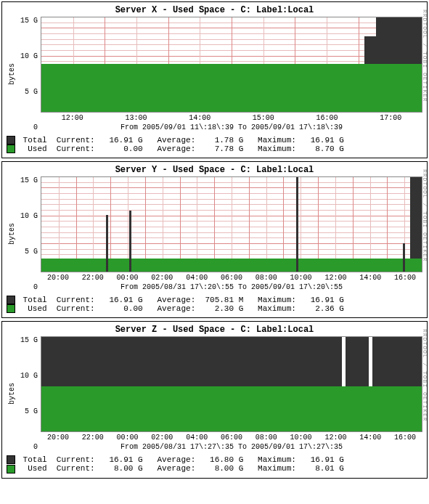 This screenshot has height=504, width=429. What do you see at coordinates (215, 140) in the screenshot?
I see `legend-row-total: Total Current: 16.91 G Average: 1.78 G M…` at bounding box center [215, 140].